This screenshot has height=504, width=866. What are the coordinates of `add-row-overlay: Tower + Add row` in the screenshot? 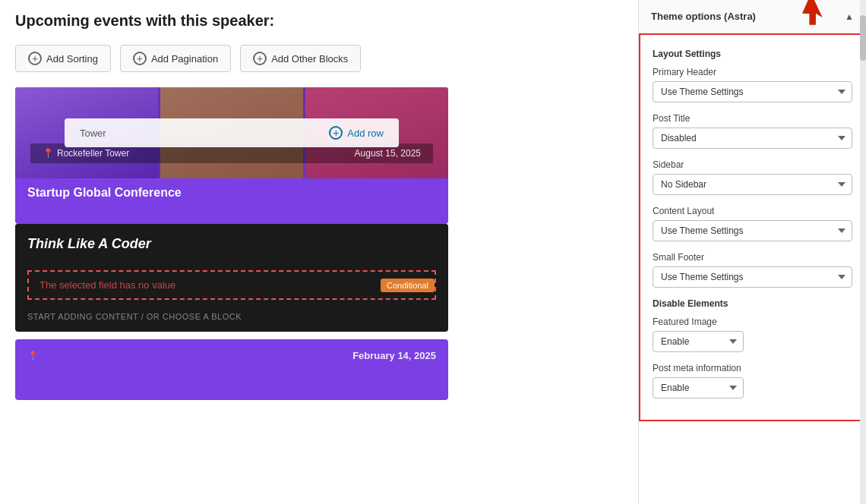 It's located at (232, 133).